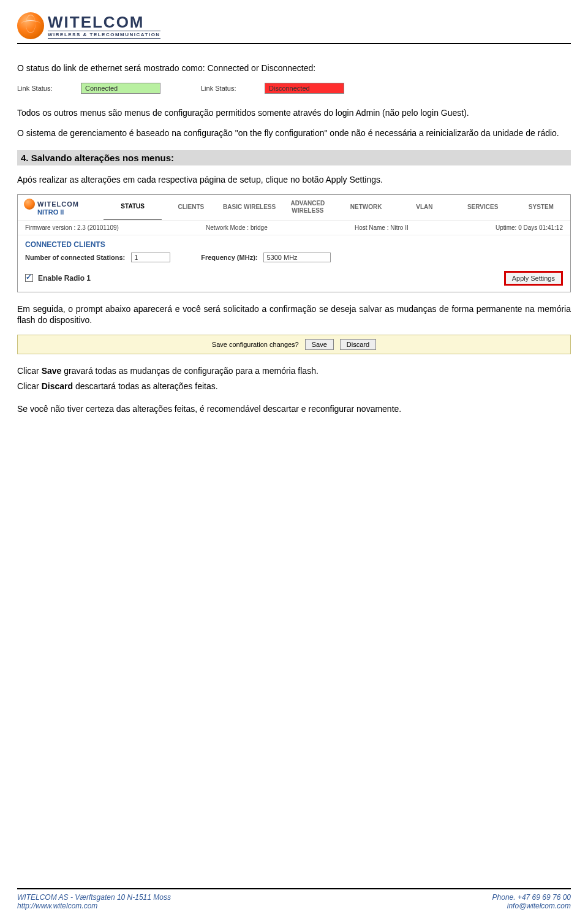 This screenshot has height=920, width=588. What do you see at coordinates (191, 207) in the screenshot?
I see `tab-clients: CLIENTS` at bounding box center [191, 207].